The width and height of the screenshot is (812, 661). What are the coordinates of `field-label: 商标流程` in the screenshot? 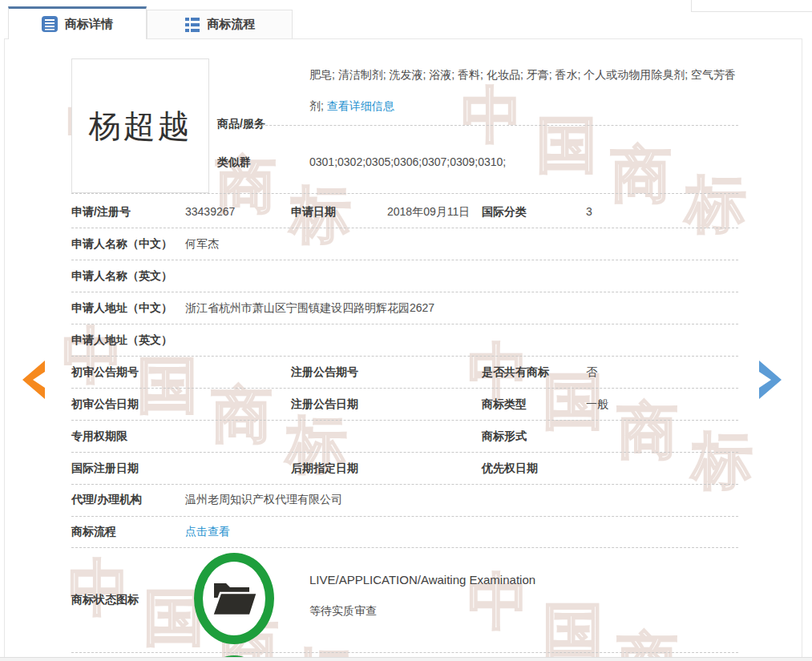 It's located at (94, 531).